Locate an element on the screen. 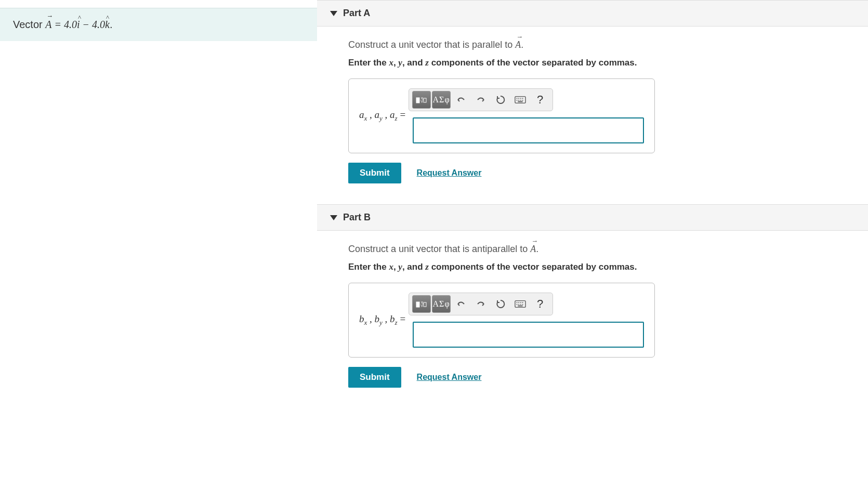 This screenshot has height=502, width=868. k-hat: k is located at coordinates (107, 25).